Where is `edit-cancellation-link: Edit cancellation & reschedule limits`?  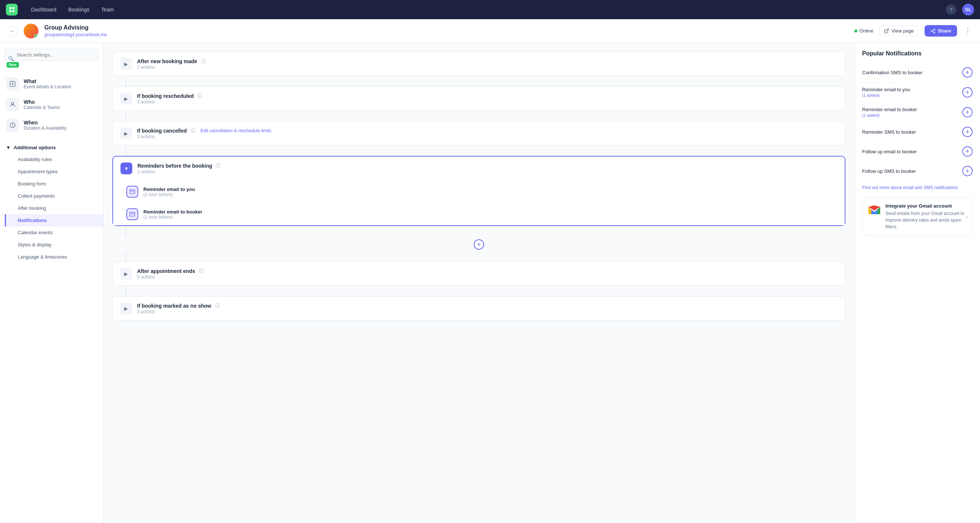 edit-cancellation-link: Edit cancellation & reschedule limits is located at coordinates (236, 131).